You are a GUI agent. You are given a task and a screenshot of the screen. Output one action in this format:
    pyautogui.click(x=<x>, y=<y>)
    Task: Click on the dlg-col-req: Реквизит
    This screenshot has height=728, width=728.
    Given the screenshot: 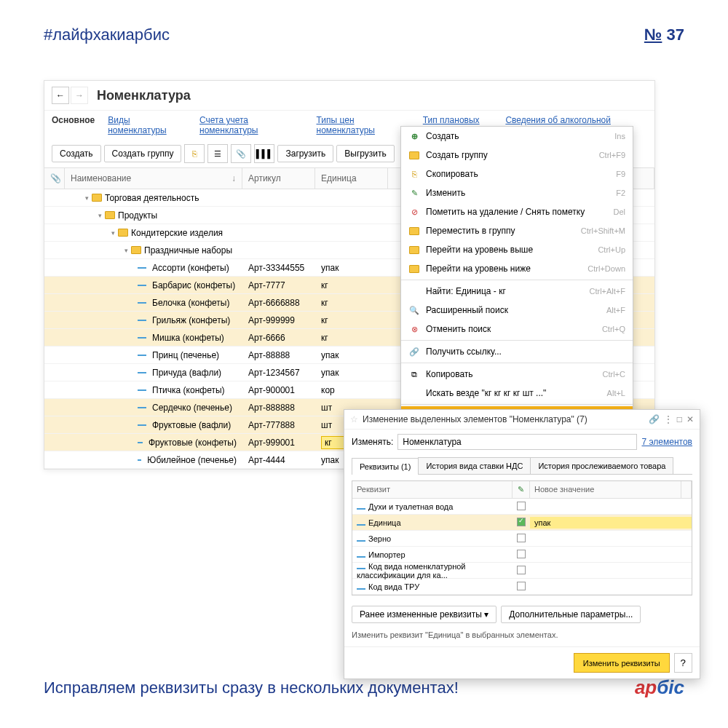 What is the action you would take?
    pyautogui.click(x=432, y=489)
    